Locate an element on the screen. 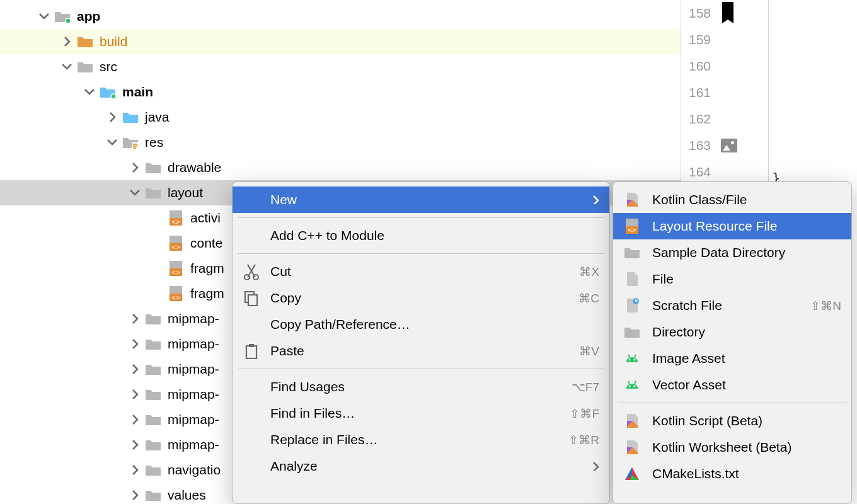  shortcut: ⌘C is located at coordinates (589, 299).